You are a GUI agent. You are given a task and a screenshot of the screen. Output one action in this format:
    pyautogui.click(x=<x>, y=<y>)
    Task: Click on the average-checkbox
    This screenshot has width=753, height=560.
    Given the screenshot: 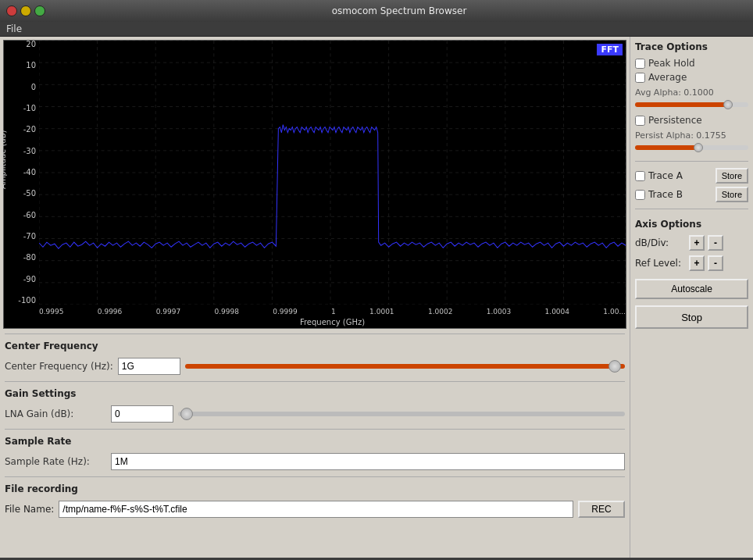 What is the action you would take?
    pyautogui.click(x=641, y=78)
    